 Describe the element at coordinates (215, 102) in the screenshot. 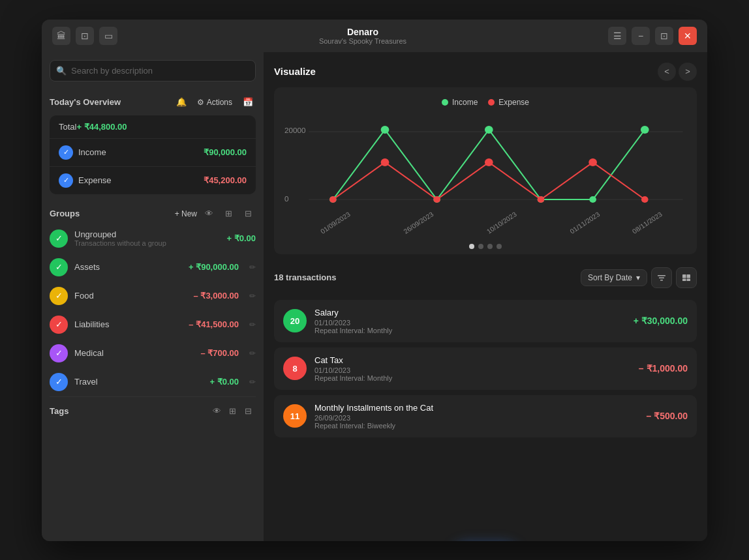

I see `actions-button: ⚙ Actions` at that location.